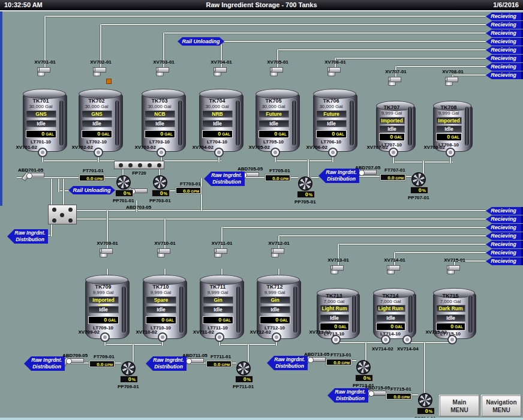 The width and height of the screenshot is (523, 420). Describe the element at coordinates (395, 313) in the screenshot. I see `tank-TK714: TK7147,000 GalLight RumIdle0GALLT714-10` at that location.